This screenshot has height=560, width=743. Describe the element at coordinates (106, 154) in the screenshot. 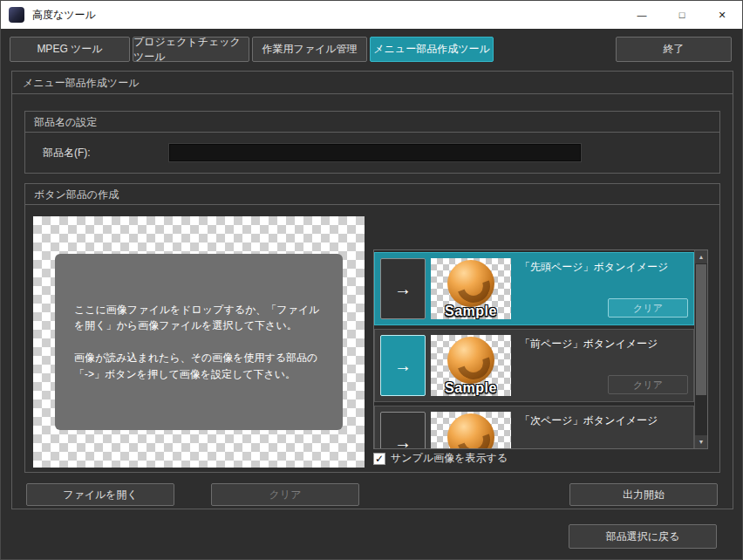

I see `part-name-label: 部品名(F):` at that location.